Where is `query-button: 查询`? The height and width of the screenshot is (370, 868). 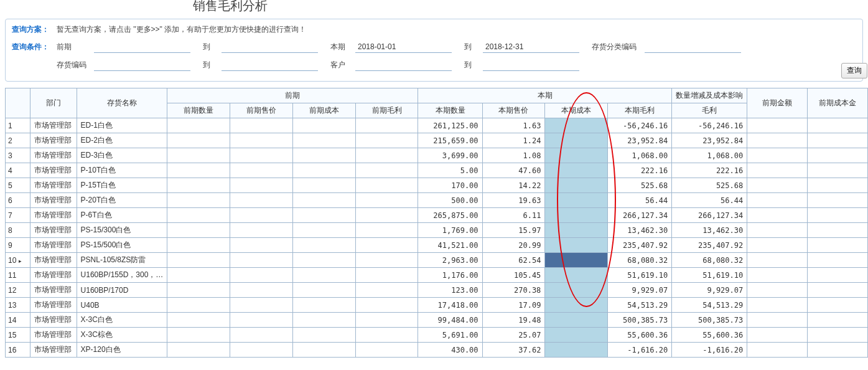 query-button: 查询 is located at coordinates (854, 71).